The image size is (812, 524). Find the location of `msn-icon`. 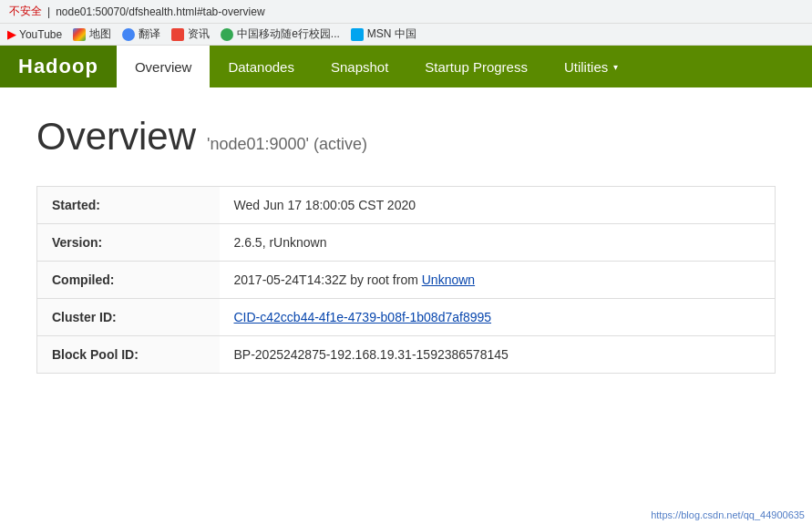

msn-icon is located at coordinates (357, 35).